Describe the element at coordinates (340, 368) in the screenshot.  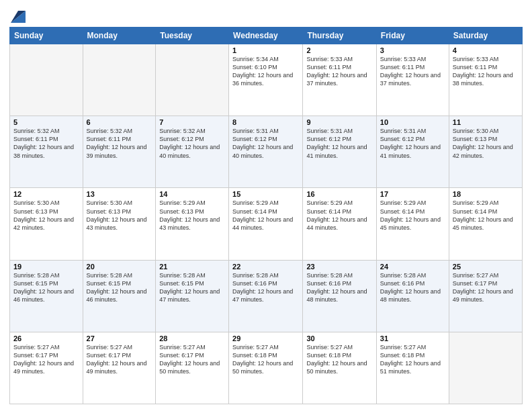
I see `calendar-cell: 30Sunrise: 5:27 AM Sunset: 6:18 PM Dayli…` at that location.